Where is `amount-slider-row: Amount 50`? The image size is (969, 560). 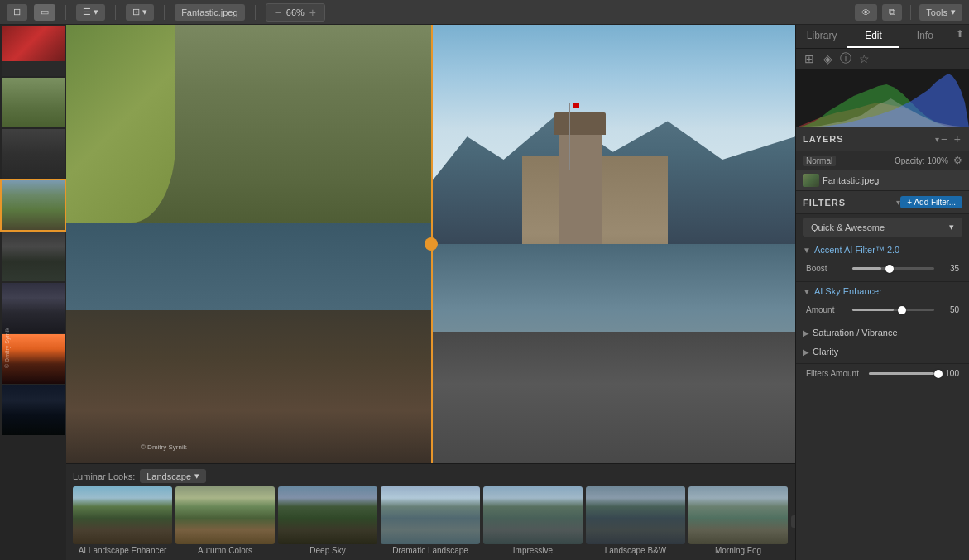
amount-slider-row: Amount 50 is located at coordinates (882, 309).